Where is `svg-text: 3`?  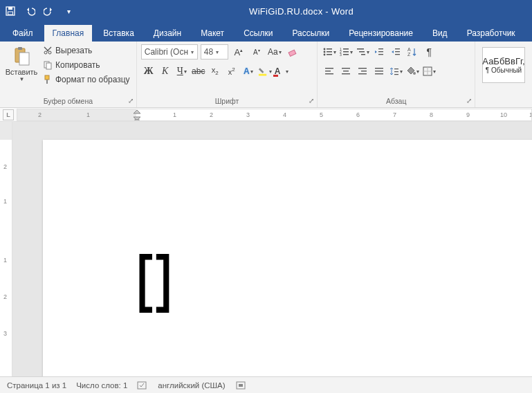 svg-text: 3 is located at coordinates (340, 55).